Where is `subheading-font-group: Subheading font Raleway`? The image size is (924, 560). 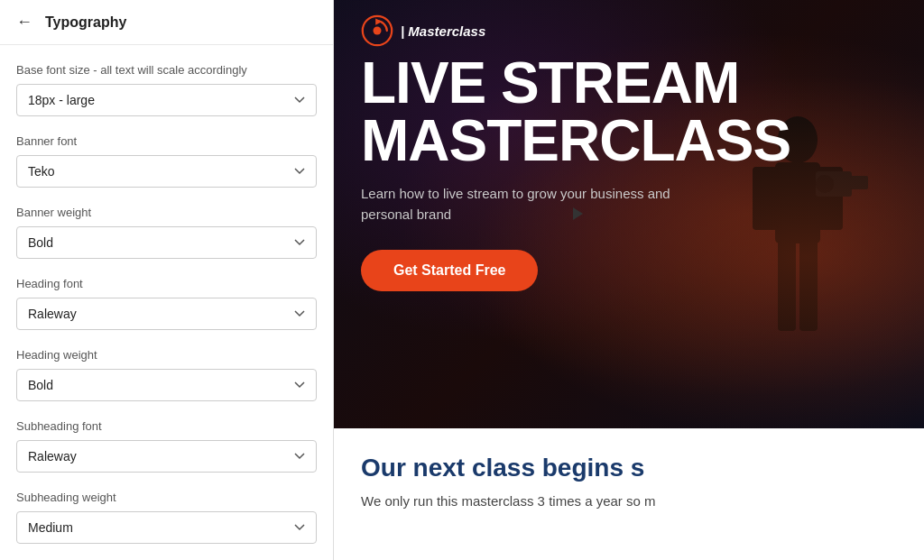 subheading-font-group: Subheading font Raleway is located at coordinates (166, 445).